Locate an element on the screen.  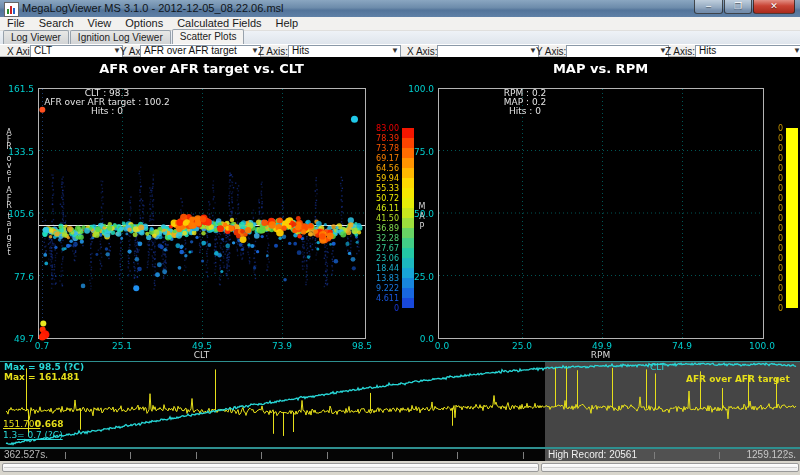
clt-min-label: = 0.7 (?C) is located at coordinates (40, 435).